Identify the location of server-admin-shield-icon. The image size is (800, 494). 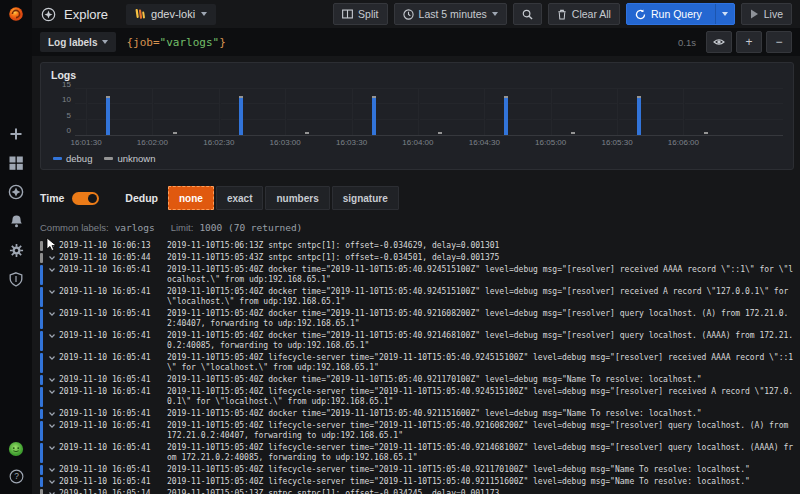
(16, 279).